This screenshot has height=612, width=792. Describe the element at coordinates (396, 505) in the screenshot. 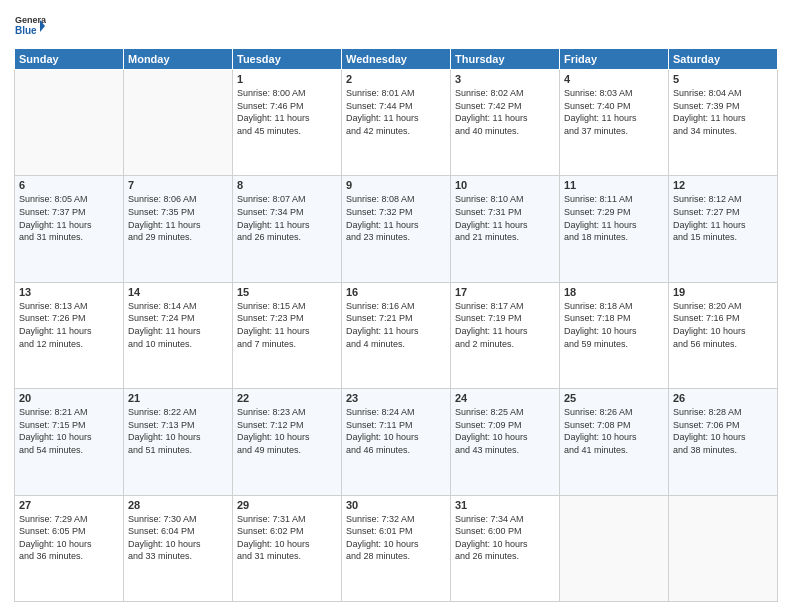

I see `day-number: 30` at that location.